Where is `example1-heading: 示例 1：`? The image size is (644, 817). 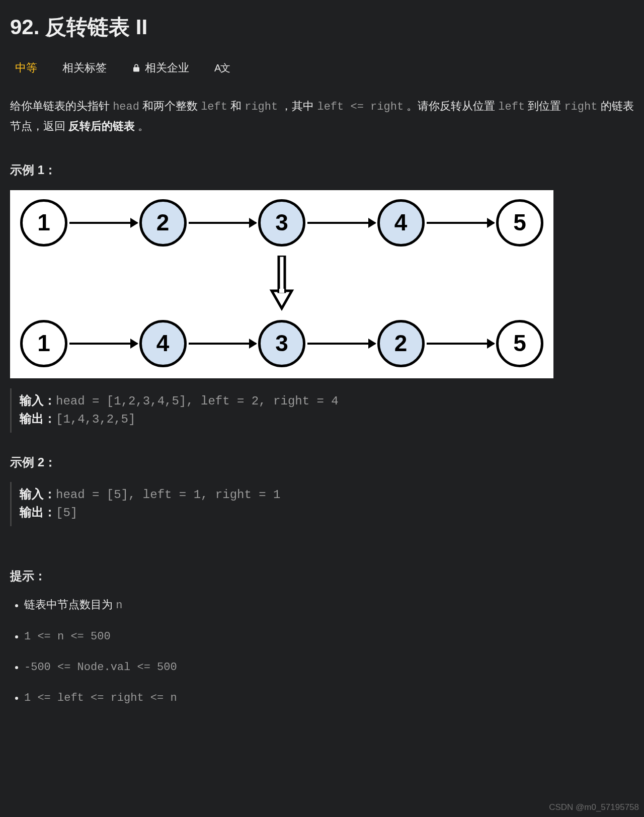
example1-heading: 示例 1： is located at coordinates (322, 170).